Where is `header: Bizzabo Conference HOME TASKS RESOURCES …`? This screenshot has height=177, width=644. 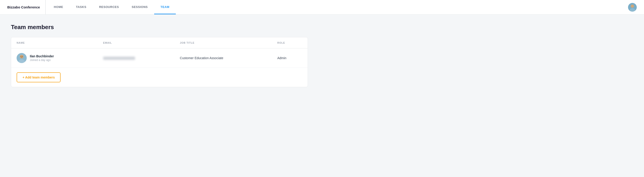
header: Bizzabo Conference HOME TASKS RESOURCES … is located at coordinates (322, 7).